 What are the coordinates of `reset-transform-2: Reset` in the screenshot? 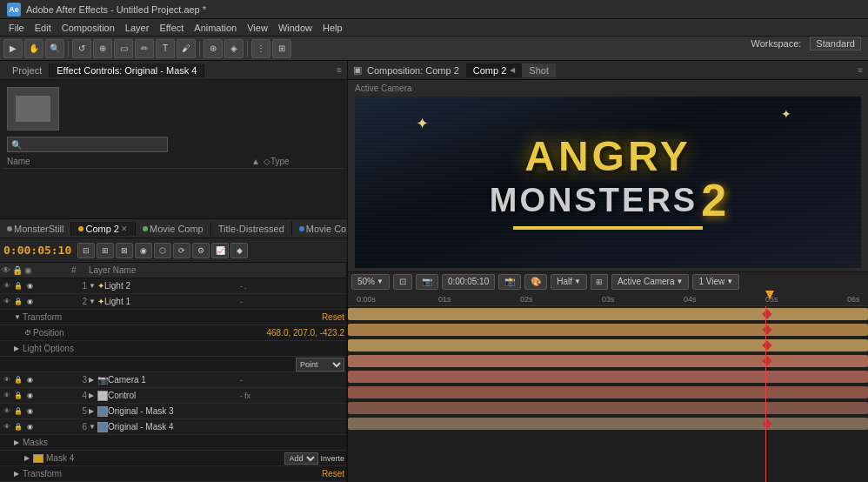 It's located at (333, 473).